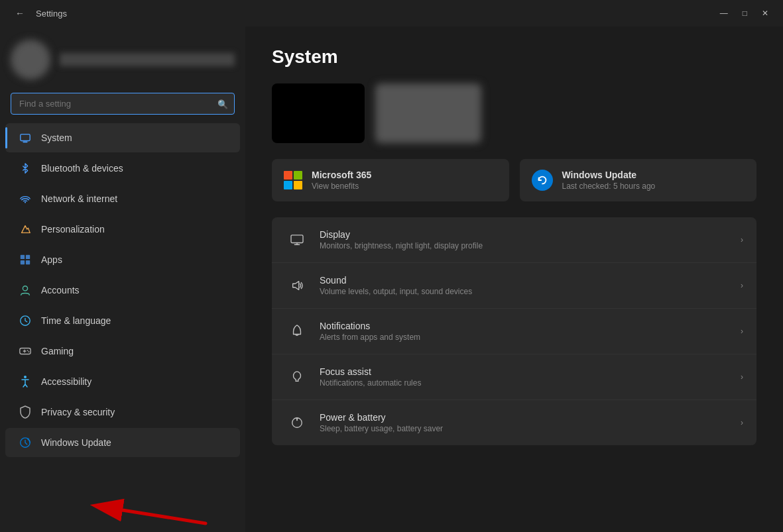 The height and width of the screenshot is (532, 783). I want to click on privacy-icon, so click(25, 412).